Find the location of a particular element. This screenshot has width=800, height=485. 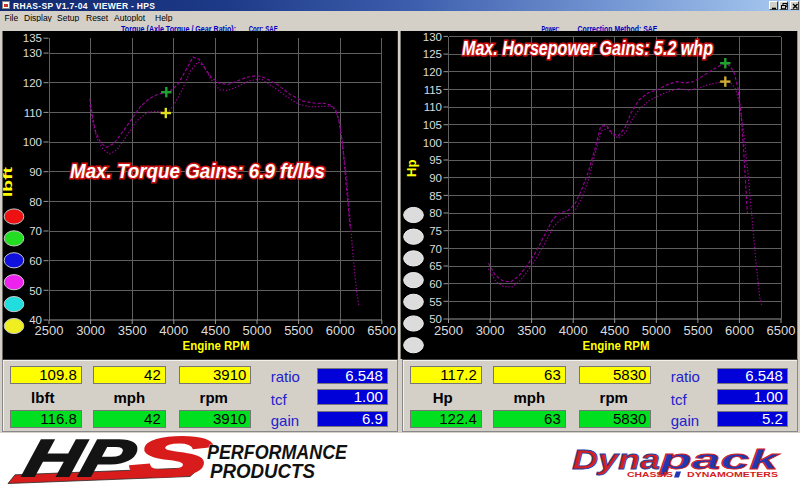

svg-text: 85 is located at coordinates (436, 196).